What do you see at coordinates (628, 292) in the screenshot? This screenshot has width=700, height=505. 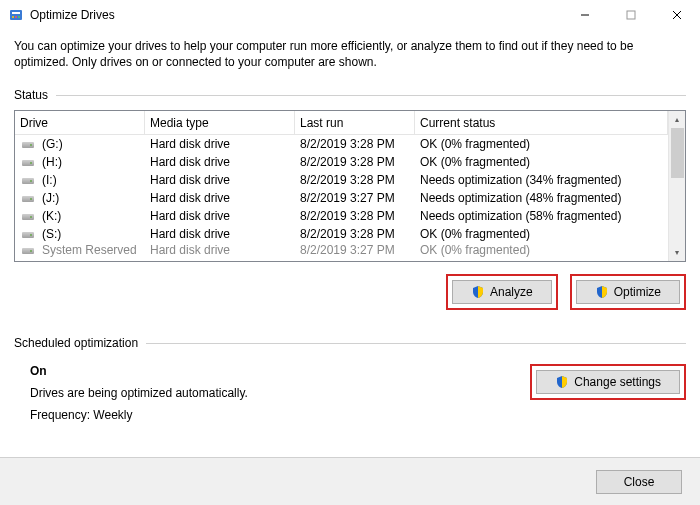 I see `optimize-button: Optimize` at bounding box center [628, 292].